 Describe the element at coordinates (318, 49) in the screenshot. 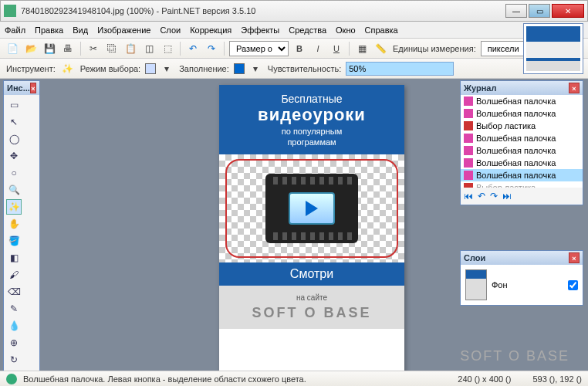

I see `italic-icon: I` at that location.